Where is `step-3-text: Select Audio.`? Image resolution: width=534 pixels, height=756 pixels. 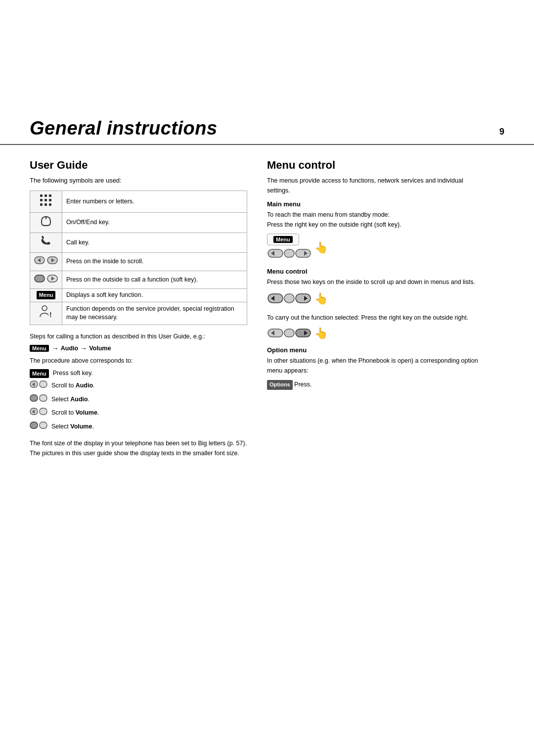 step-3-text: Select Audio. is located at coordinates (70, 400).